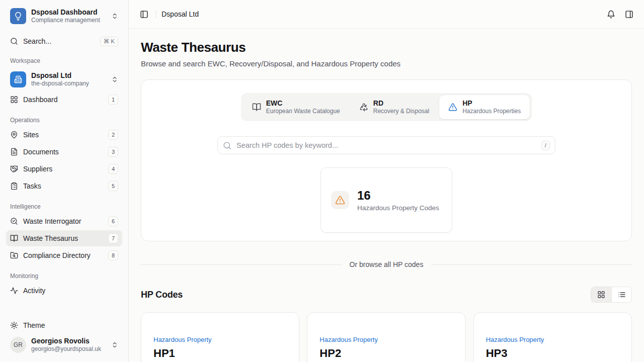 Image resolution: width=644 pixels, height=362 pixels. What do you see at coordinates (113, 152) in the screenshot?
I see `nav-badge: 3` at bounding box center [113, 152].